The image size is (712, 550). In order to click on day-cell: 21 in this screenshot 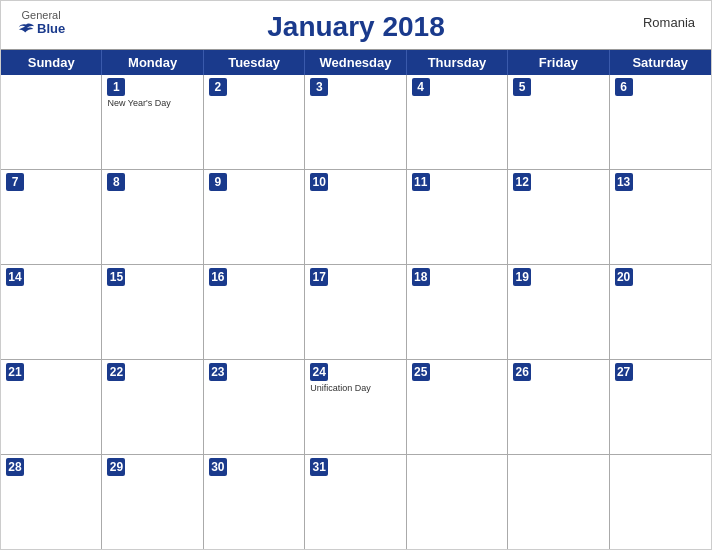, I will do `click(52, 407)`.